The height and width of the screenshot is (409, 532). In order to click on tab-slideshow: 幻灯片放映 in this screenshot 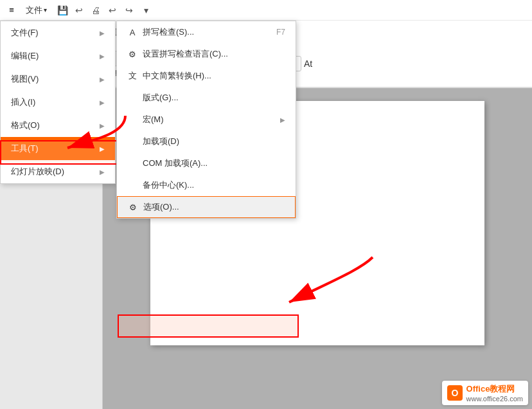, I will do `click(194, 32)`.